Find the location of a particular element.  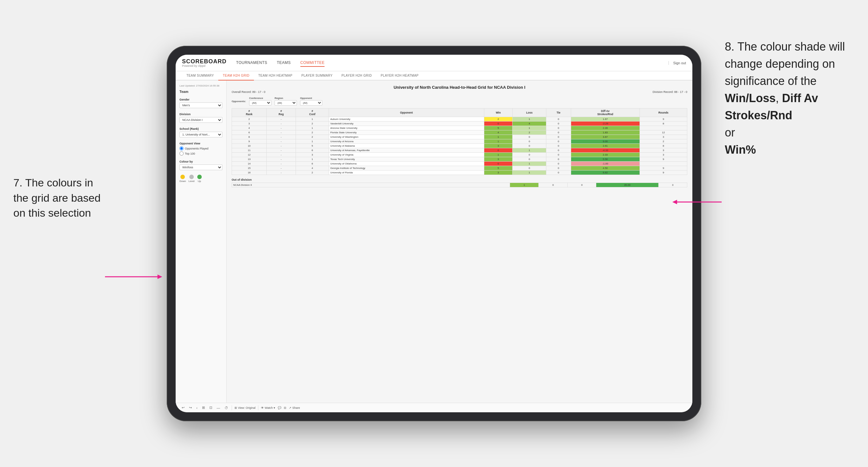

radio-top100: Top 100 is located at coordinates (201, 154).